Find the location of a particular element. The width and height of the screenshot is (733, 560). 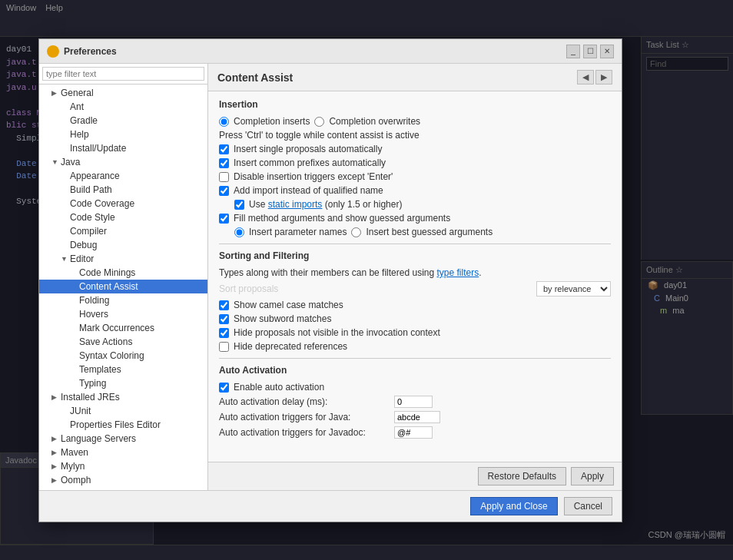

tree-item-typing: Typing is located at coordinates (123, 383).